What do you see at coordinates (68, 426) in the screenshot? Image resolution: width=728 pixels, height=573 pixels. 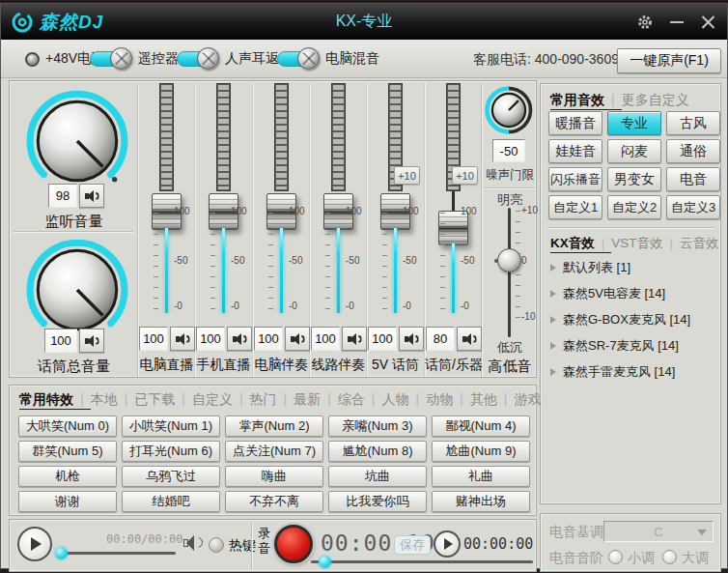 I see `sfx-button: 大哄笑(Num 0)` at bounding box center [68, 426].